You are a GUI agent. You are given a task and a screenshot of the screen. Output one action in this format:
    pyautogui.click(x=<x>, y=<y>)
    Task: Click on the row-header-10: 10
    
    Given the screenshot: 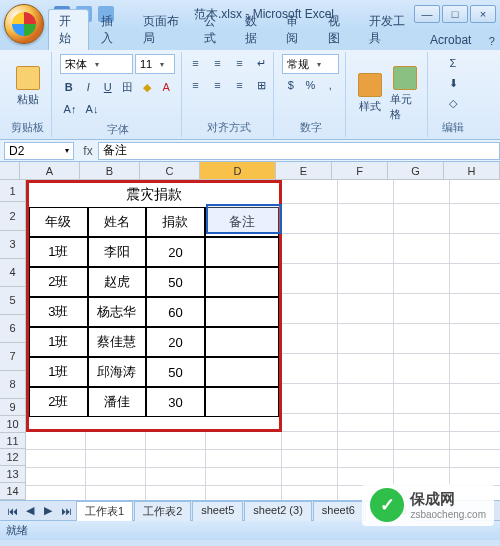 What is the action you would take?
    pyautogui.click(x=13, y=424)
    